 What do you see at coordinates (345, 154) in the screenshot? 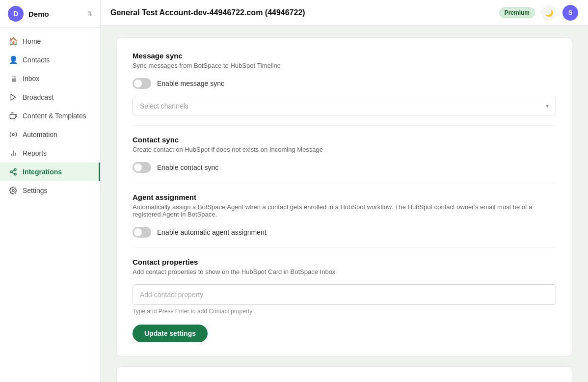
I see `contact-sync-section: Contact sync Create contact on HubSpot i…` at bounding box center [345, 154].